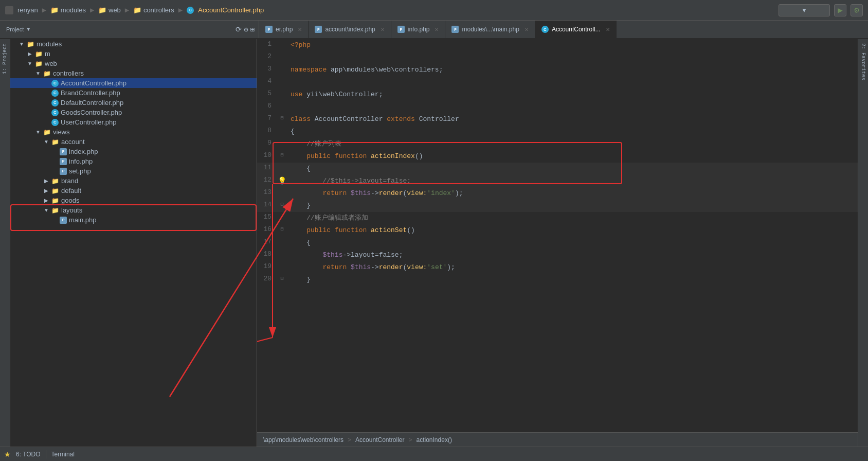  I want to click on label-goods: goods, so click(70, 201).